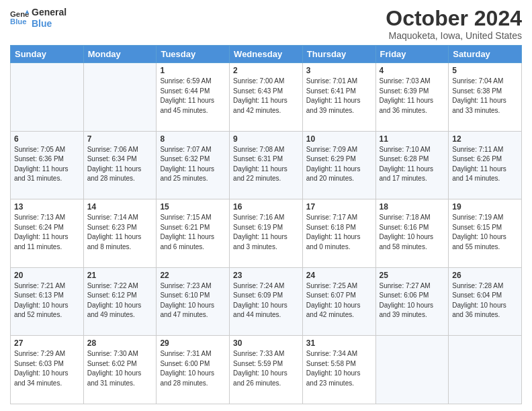 The height and width of the screenshot is (411, 532). What do you see at coordinates (120, 301) in the screenshot?
I see `day-info: Sunrise: 7:22 AMSunset: 6:12 PMDaylight:…` at bounding box center [120, 301].